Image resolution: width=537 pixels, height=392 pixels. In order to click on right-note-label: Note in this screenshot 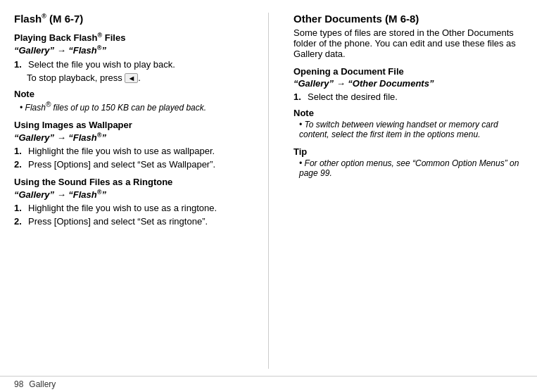, I will do `click(408, 113)`.